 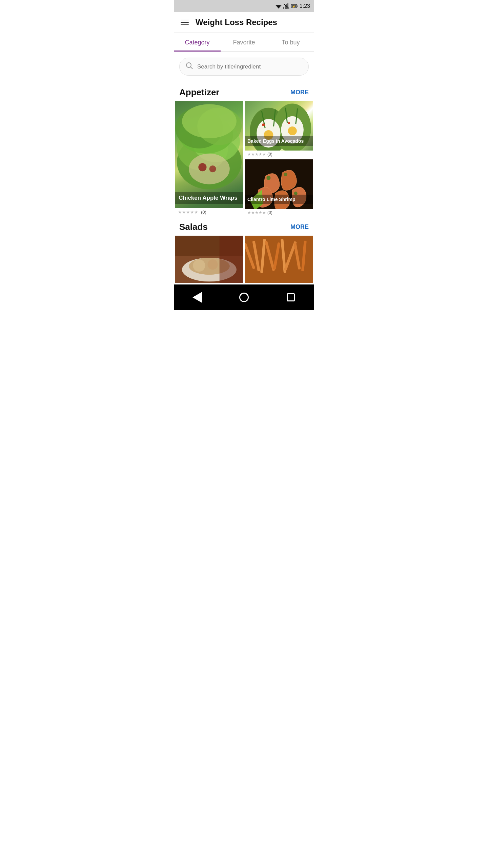 I want to click on recent-icon, so click(x=291, y=297).